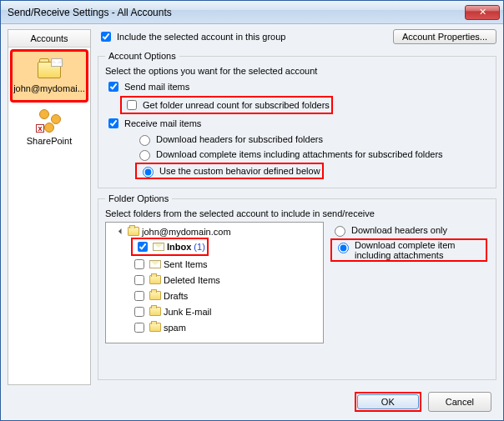 The width and height of the screenshot is (504, 421). Describe the element at coordinates (142, 56) in the screenshot. I see `account-options-legend: Account Options` at that location.